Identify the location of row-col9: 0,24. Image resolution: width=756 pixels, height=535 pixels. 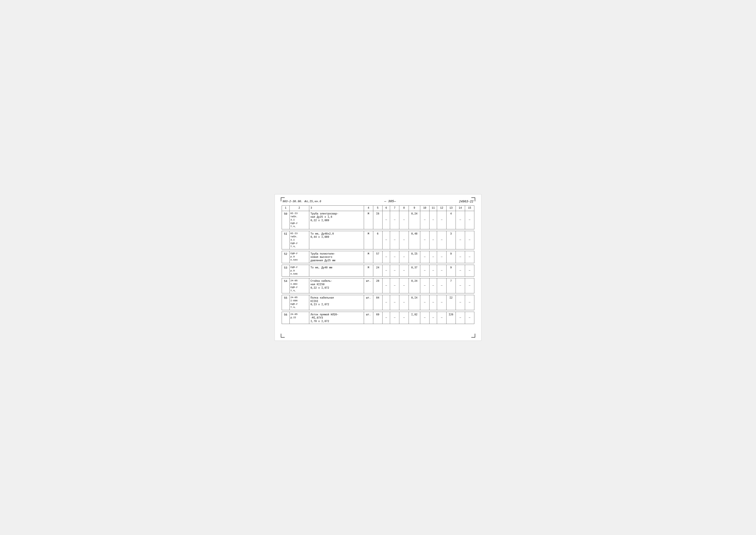
(414, 220).